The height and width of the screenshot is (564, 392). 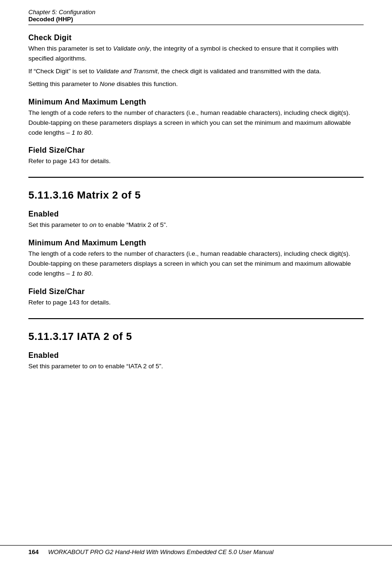 I want to click on footer-text: WORKABOUT PRO G2 Hand-Held With Windows …, so click(x=161, y=552).